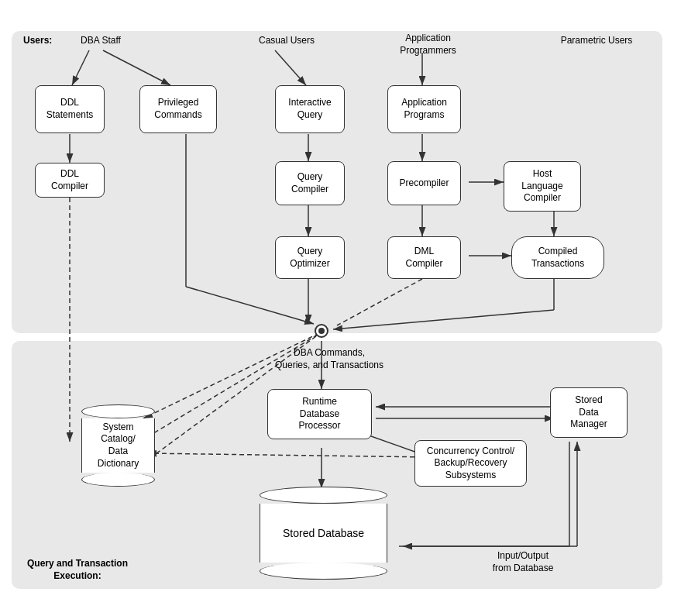  I want to click on convergence-node, so click(322, 331).